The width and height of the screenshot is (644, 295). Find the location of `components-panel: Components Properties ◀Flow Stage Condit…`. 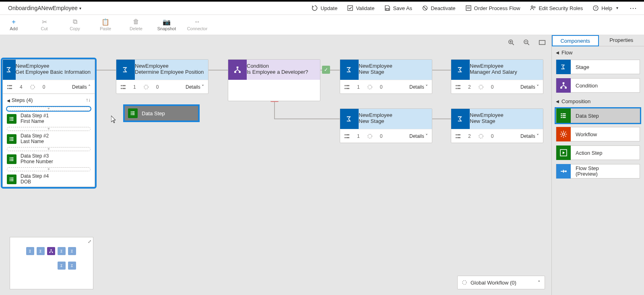

components-panel: Components Properties ◀Flow Stage Condit… is located at coordinates (598, 165).